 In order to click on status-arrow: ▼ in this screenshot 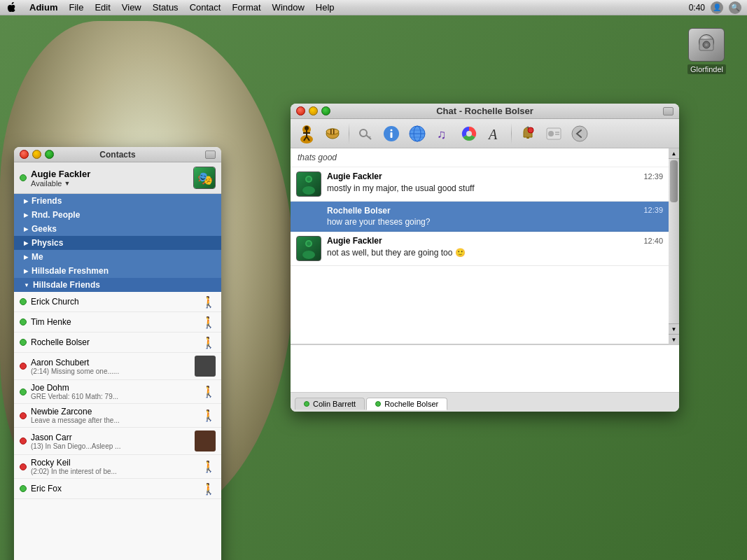, I will do `click(67, 183)`.